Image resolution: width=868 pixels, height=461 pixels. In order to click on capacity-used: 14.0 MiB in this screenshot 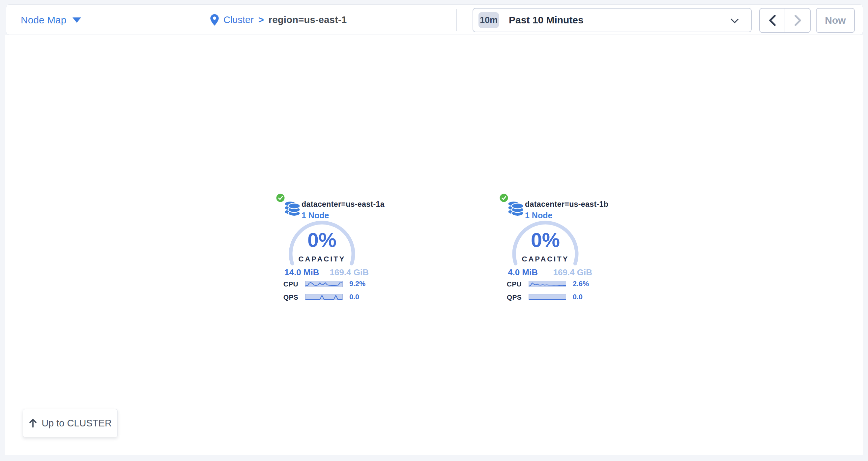, I will do `click(302, 272)`.